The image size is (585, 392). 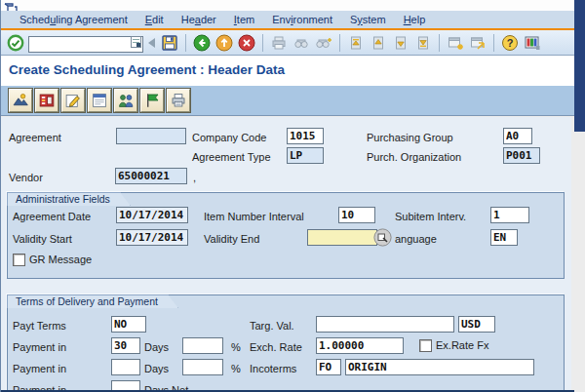 What do you see at coordinates (20, 259) in the screenshot?
I see `gr-message-checkbox` at bounding box center [20, 259].